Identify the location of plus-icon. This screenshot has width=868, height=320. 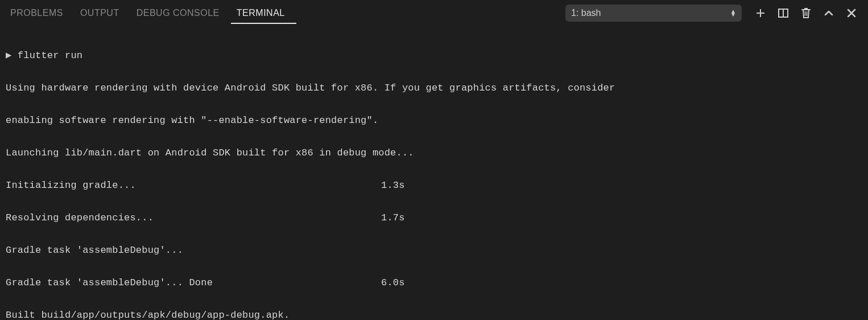
(760, 13).